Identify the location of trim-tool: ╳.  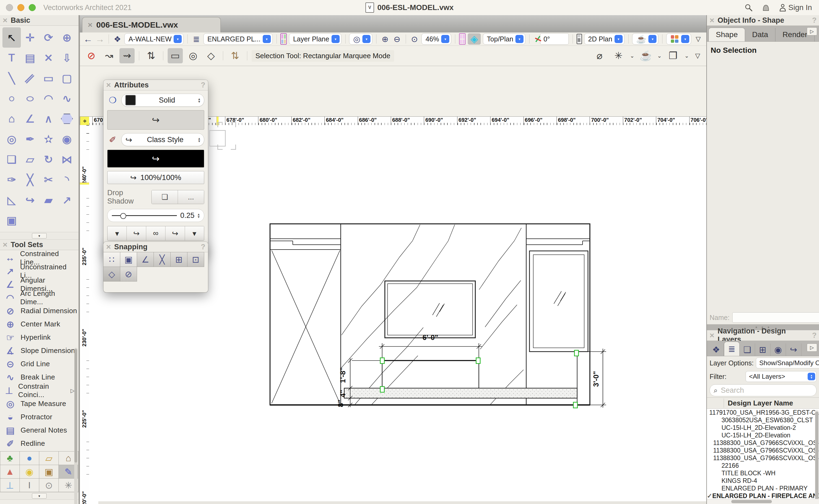
(30, 179).